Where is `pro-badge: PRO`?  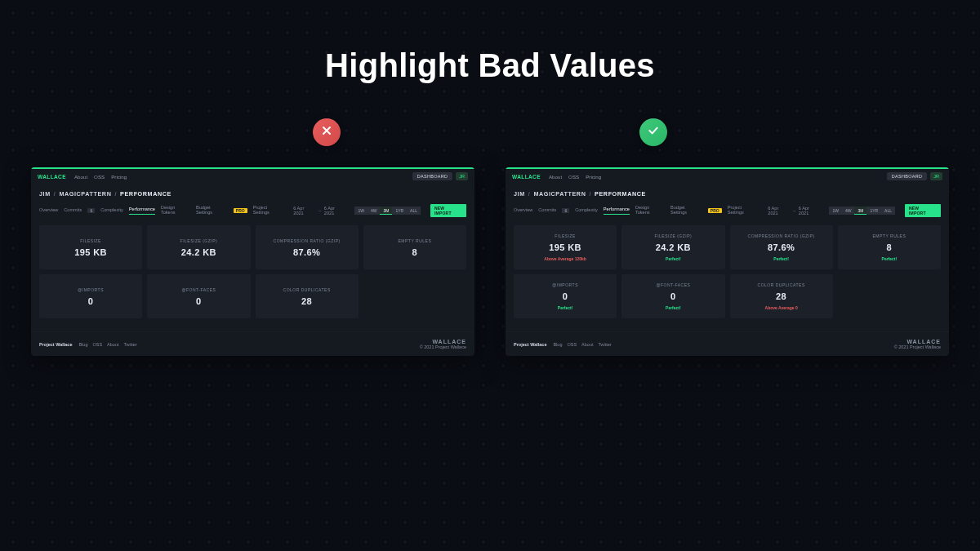
pro-badge: PRO is located at coordinates (715, 211).